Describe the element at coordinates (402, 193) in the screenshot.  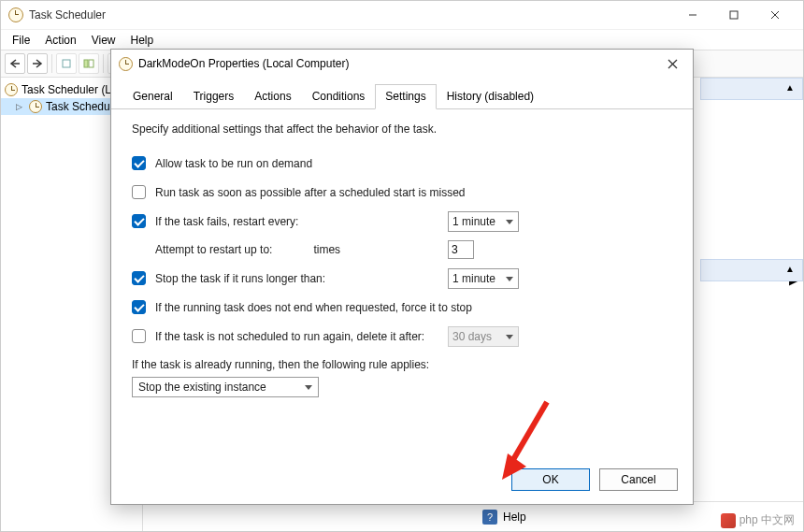
I see `row-run-asap: Run task as soon as possible after a sch…` at that location.